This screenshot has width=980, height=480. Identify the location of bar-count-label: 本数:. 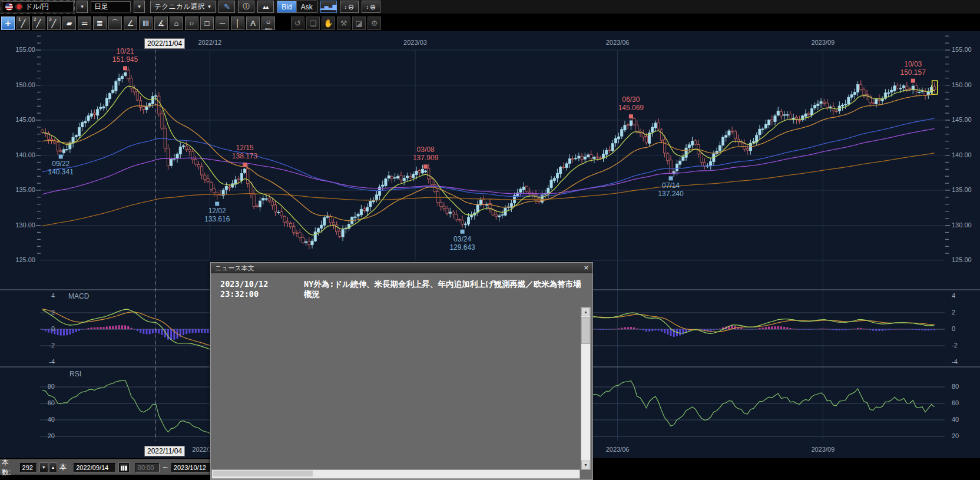
(9, 468).